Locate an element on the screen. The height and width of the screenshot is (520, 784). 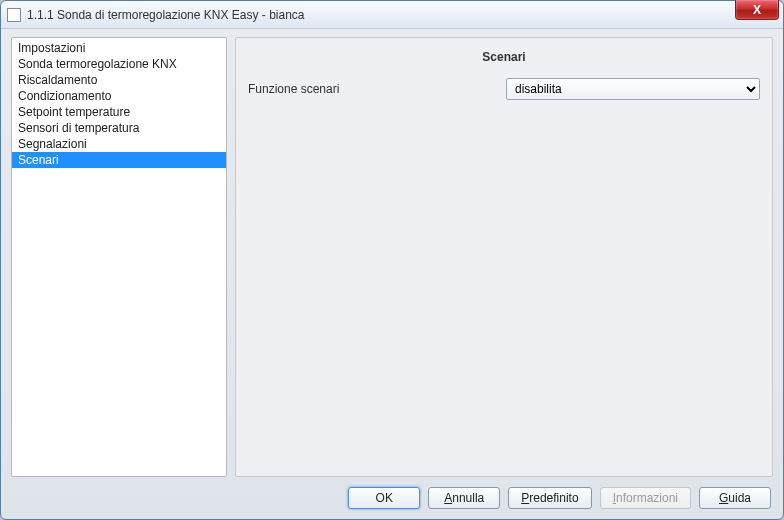
app-icon is located at coordinates (14, 15).